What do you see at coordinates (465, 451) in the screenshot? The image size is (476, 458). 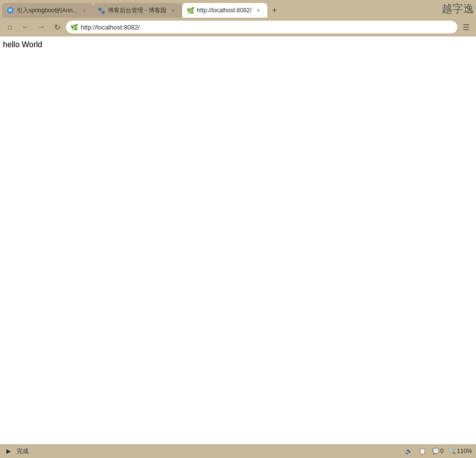 I see `zoom-level: 110%` at bounding box center [465, 451].